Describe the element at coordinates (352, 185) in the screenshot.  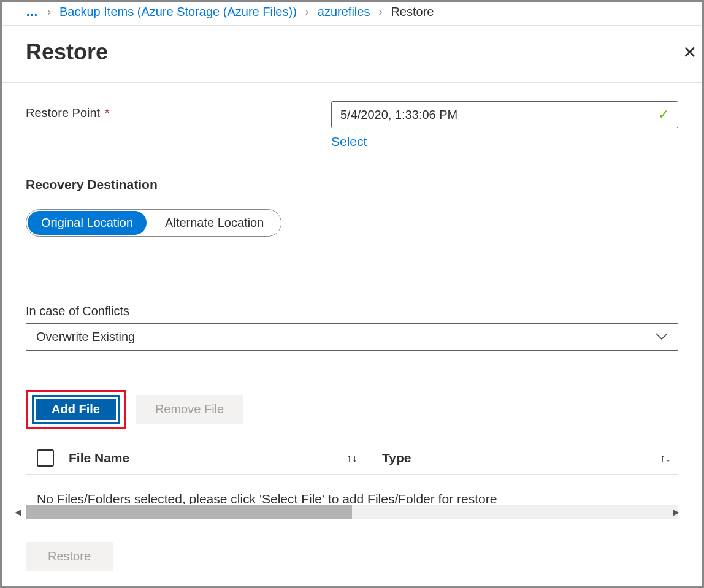
I see `recovery-destination-heading: Recovery Destination` at that location.